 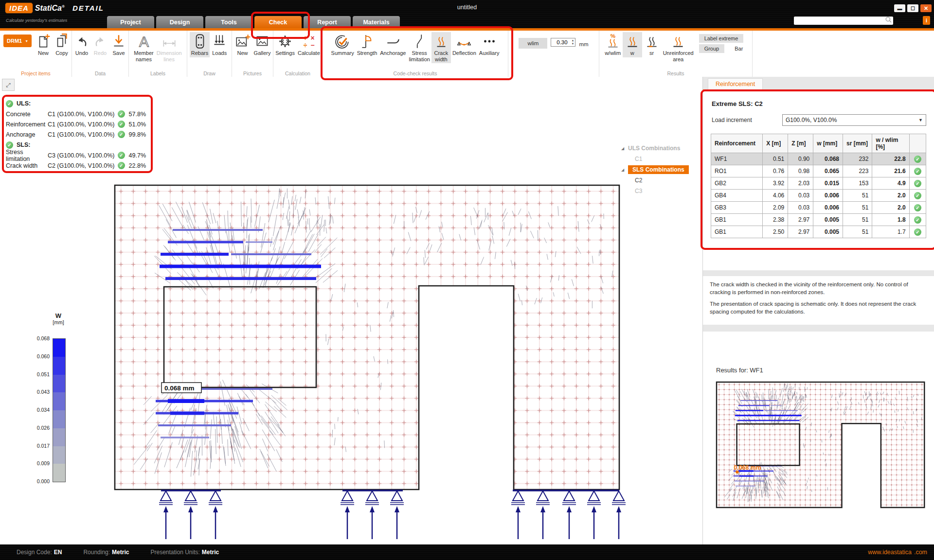 I want to click on info-button: i, so click(x=926, y=20).